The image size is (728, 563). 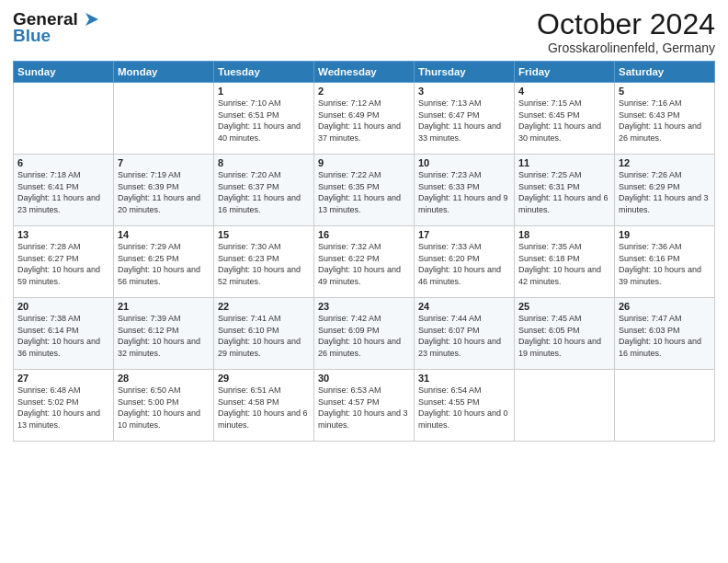 What do you see at coordinates (564, 235) in the screenshot?
I see `day-number: 18` at bounding box center [564, 235].